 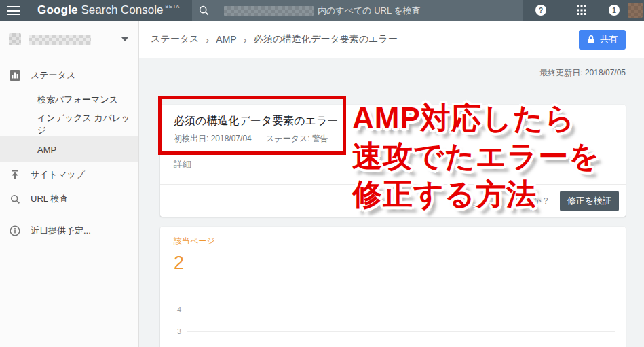 I want to click on account-avatar, so click(x=635, y=10).